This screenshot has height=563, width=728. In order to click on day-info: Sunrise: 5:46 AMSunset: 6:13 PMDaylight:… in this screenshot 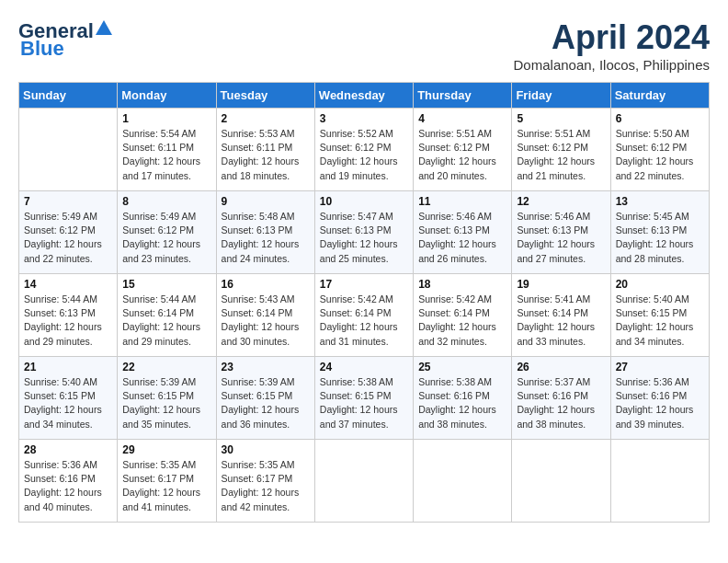, I will do `click(462, 237)`.